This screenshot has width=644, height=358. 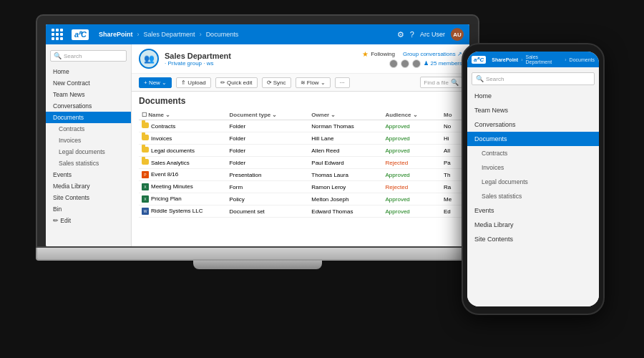 What do you see at coordinates (432, 54) in the screenshot?
I see `group-conversations: Group conversations ↗` at bounding box center [432, 54].